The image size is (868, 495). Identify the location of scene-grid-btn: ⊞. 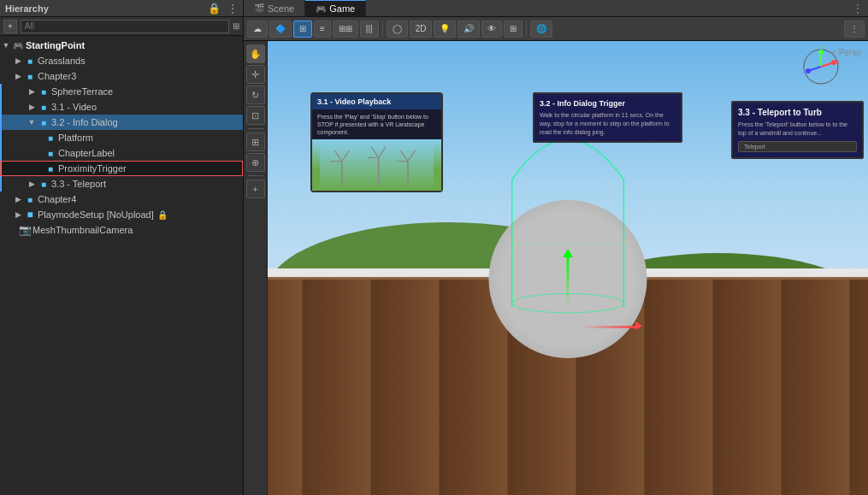
(303, 29).